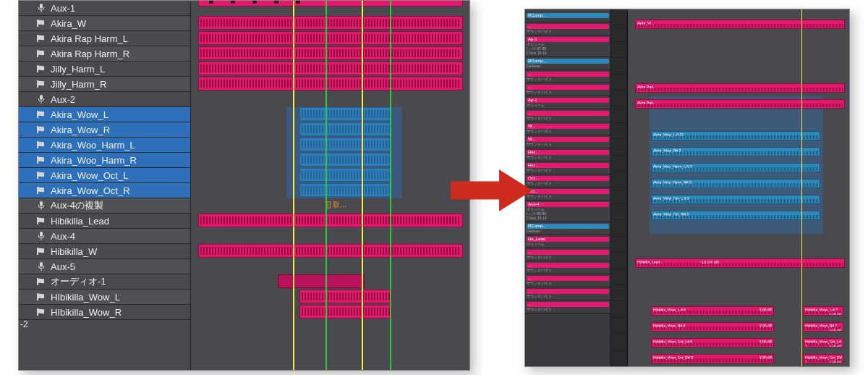  What do you see at coordinates (104, 313) in the screenshot?
I see `track-row: HIbikilla_Wow_R` at bounding box center [104, 313].